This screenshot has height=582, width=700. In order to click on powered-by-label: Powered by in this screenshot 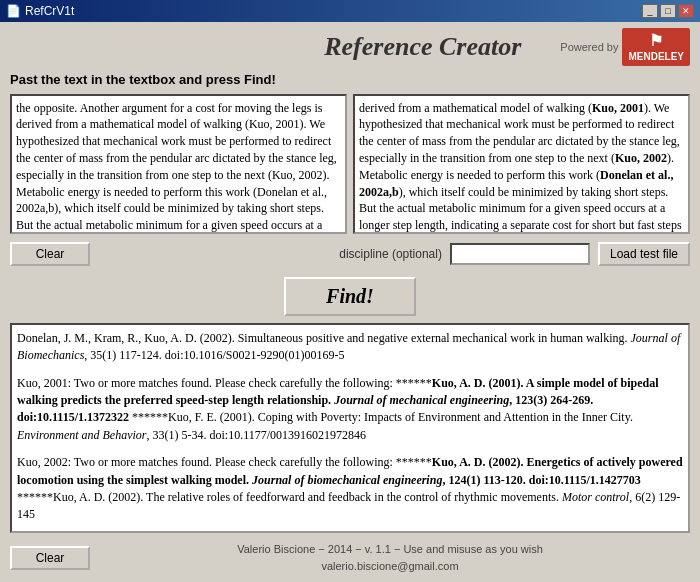, I will do `click(589, 47)`.